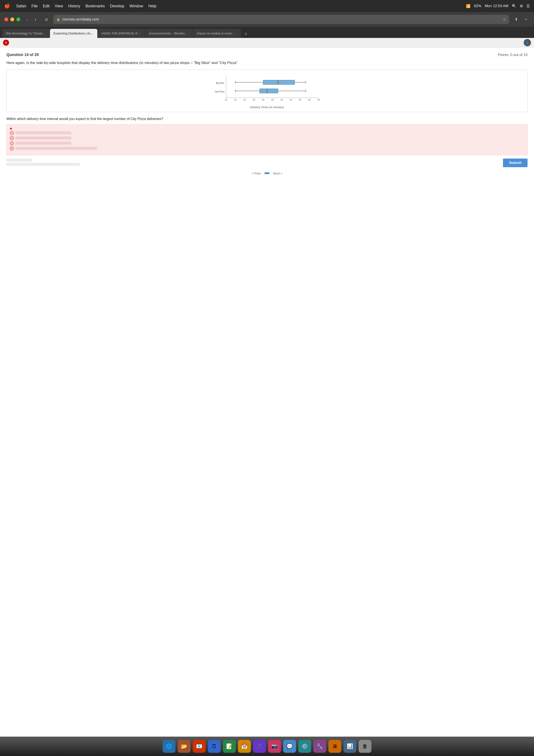 The height and width of the screenshot is (756, 534). Describe the element at coordinates (267, 173) in the screenshot. I see `current-page-button` at that location.